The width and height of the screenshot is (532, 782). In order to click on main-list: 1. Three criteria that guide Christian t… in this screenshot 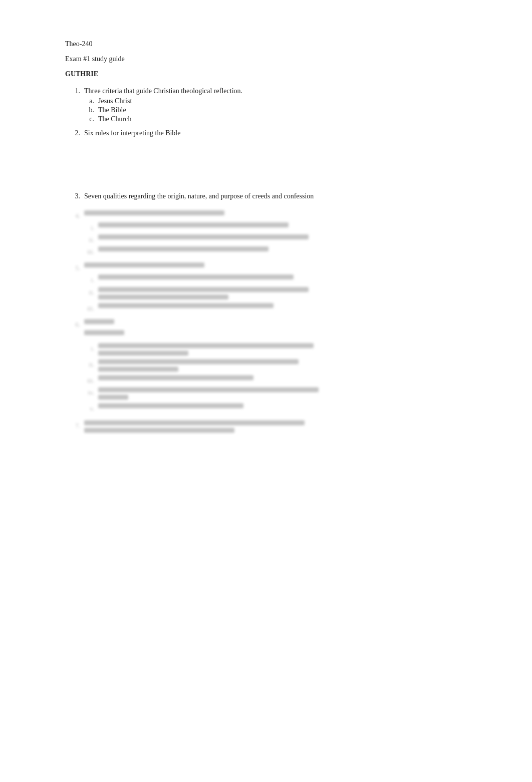, I will do `click(274, 112)`.